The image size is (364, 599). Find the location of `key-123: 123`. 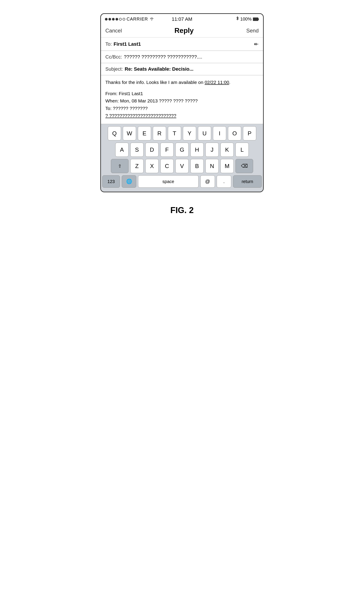

key-123: 123 is located at coordinates (111, 181).